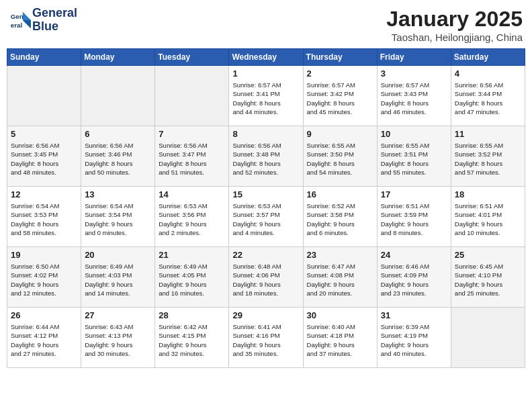 Image resolution: width=532 pixels, height=411 pixels. What do you see at coordinates (266, 96) in the screenshot?
I see `calendar-cell: 1Sunrise: 6:57 AM Sunset: 3:41 PM Daylig…` at bounding box center [266, 96].